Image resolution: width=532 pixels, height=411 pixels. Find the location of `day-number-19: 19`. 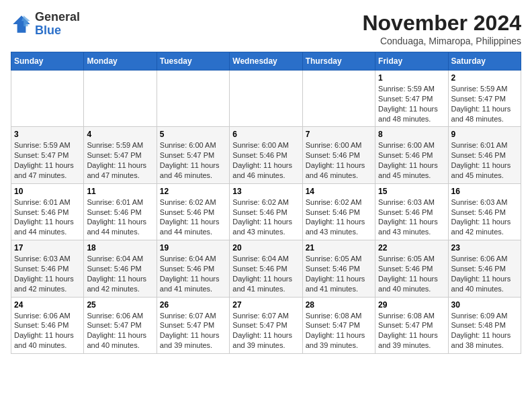

day-number-19: 19 is located at coordinates (193, 248).